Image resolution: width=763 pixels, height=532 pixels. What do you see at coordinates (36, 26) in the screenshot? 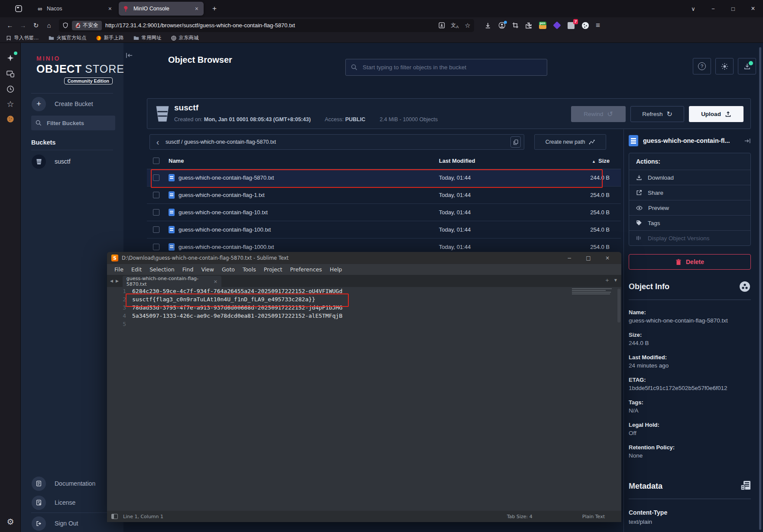
I see `reload-button: ↻` at bounding box center [36, 26].